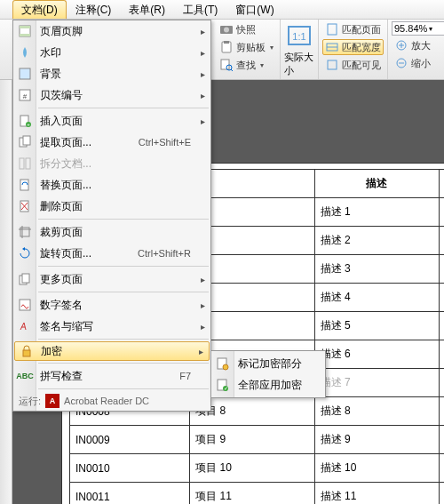 The width and height of the screenshot is (444, 504). Describe the element at coordinates (377, 383) in the screenshot. I see `table-cell: 描述 7` at that location.